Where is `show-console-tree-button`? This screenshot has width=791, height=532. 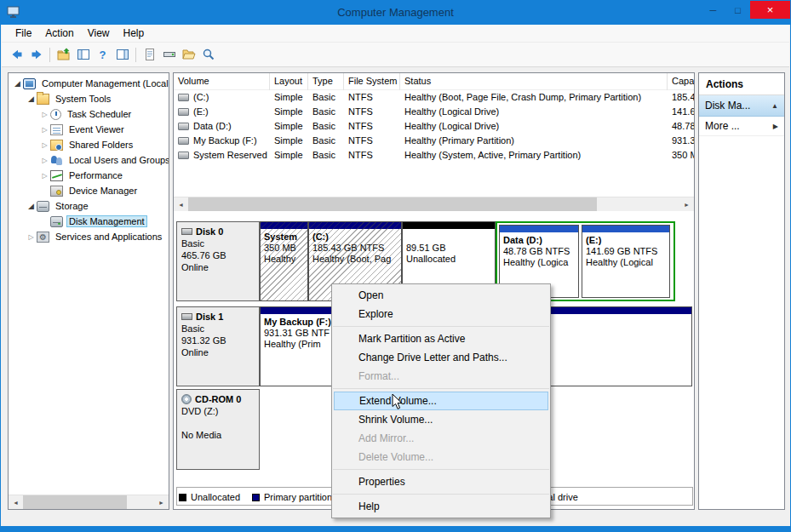
show-console-tree-button is located at coordinates (83, 54).